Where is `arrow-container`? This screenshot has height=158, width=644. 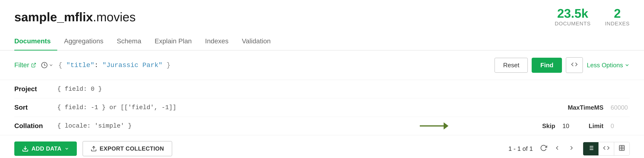
arrow-container is located at coordinates (434, 126).